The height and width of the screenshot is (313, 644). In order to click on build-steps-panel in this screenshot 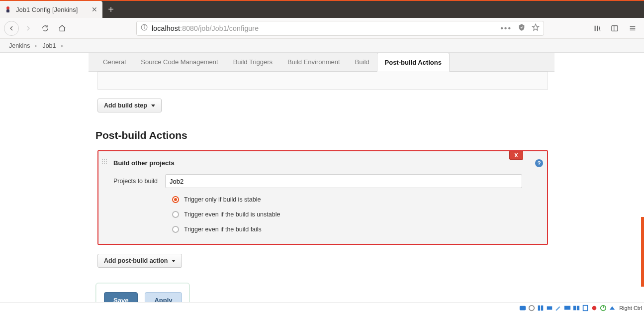, I will do `click(323, 81)`.